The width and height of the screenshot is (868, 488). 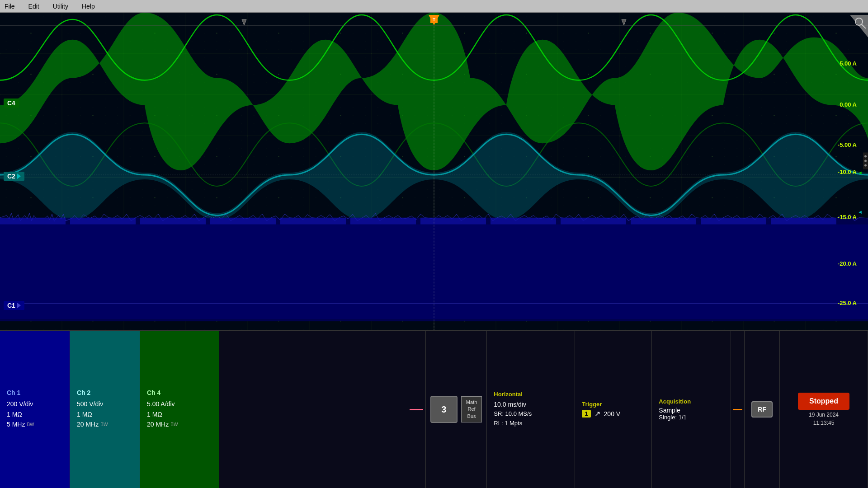 I want to click on trigger-title: Trigger, so click(x=613, y=404).